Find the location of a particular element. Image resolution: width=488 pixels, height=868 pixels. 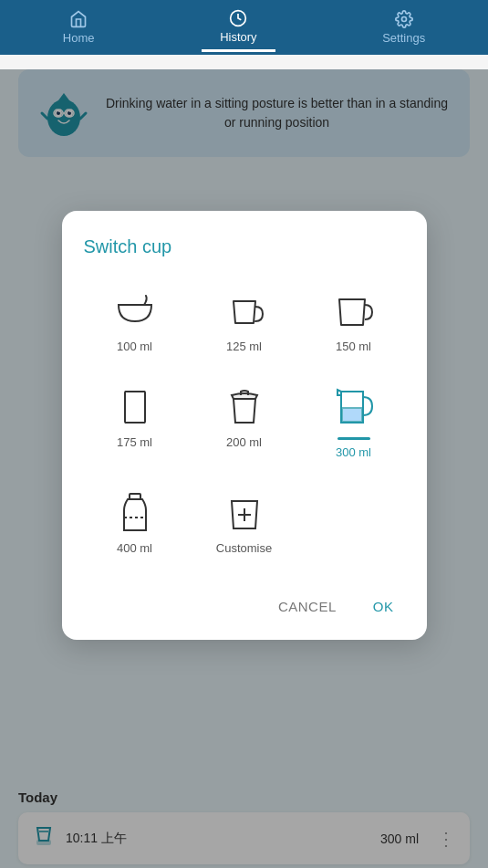

ok-button: OK is located at coordinates (383, 606).